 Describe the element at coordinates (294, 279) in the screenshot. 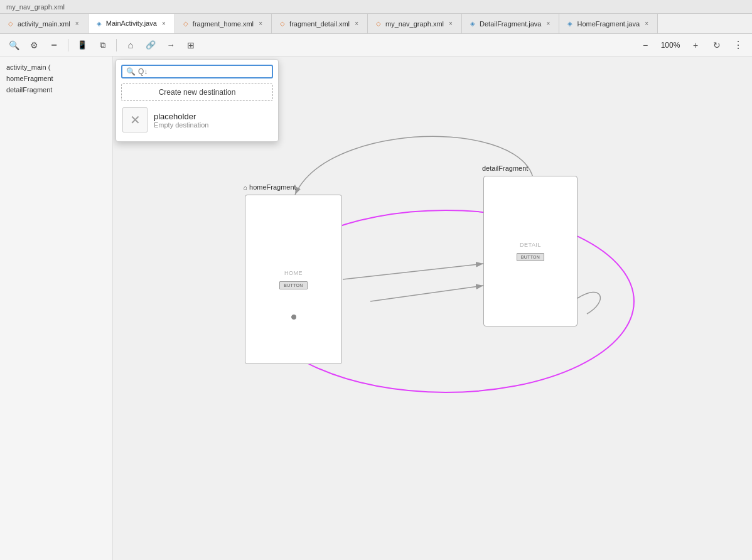

I see `home-fragment-node: HOME BUTTON` at that location.